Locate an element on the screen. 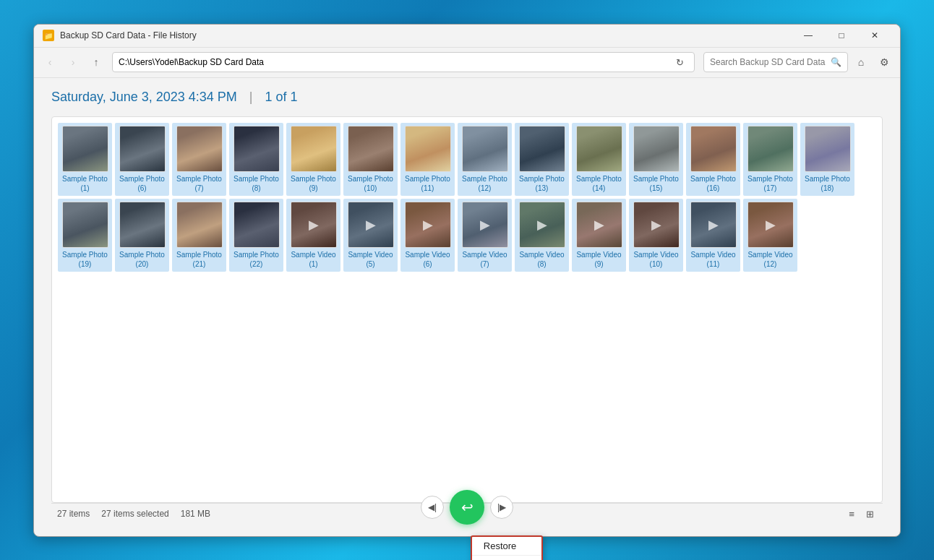 This screenshot has height=560, width=934. file-label: Sample Photo (16) is located at coordinates (713, 184).